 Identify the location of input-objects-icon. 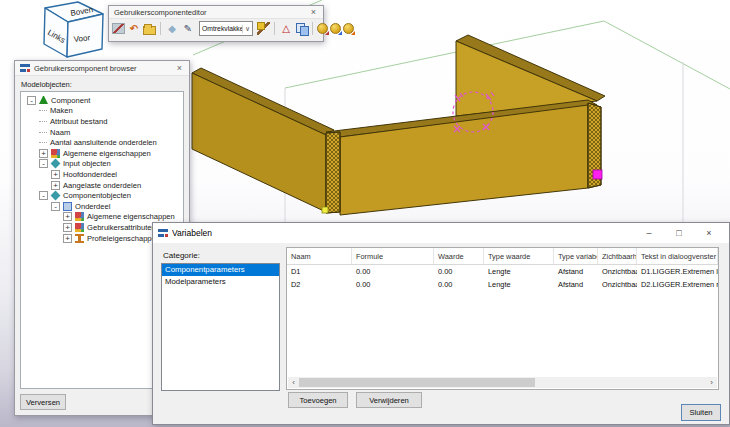
(56, 164).